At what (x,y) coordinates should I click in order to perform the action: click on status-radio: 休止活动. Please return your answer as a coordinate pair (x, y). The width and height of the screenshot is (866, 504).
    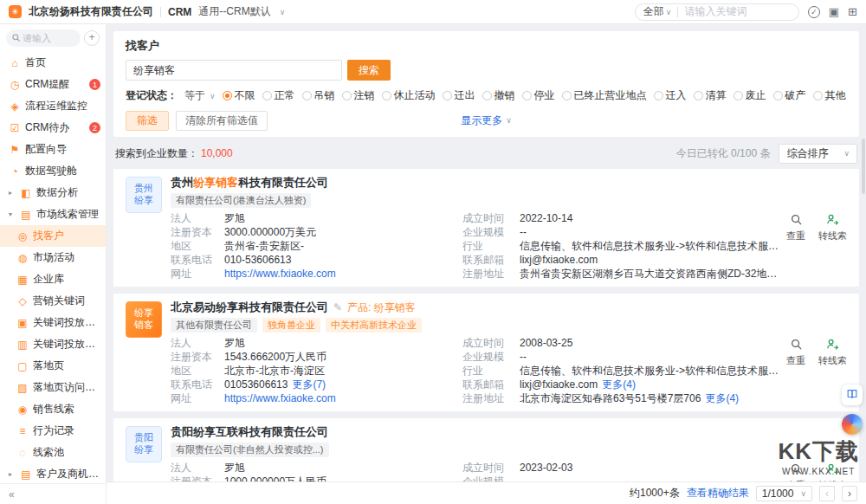
    Looking at the image, I should click on (409, 95).